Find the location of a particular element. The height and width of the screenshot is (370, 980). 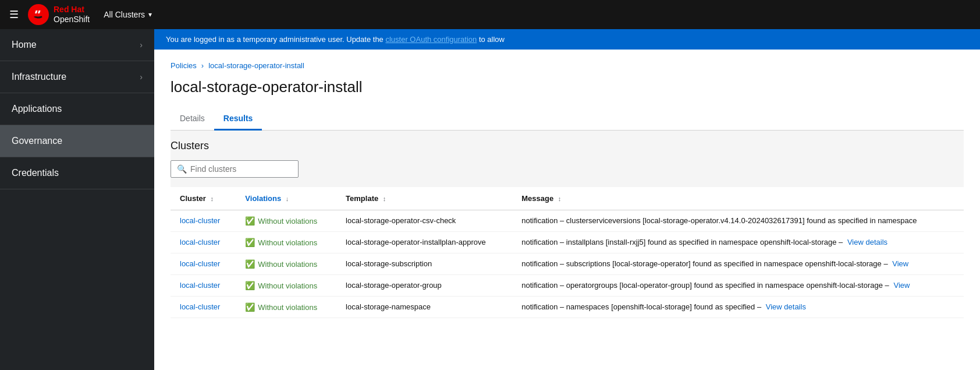

cell-template: local-storage-operator-installplan-appro… is located at coordinates (424, 242).